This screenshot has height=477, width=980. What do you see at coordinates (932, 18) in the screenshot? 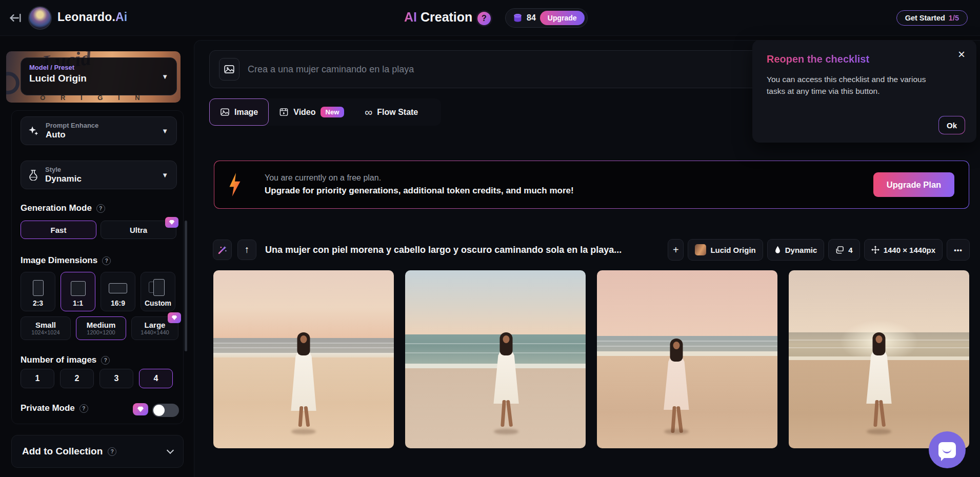
I see `get-started-button: Get Started 1/5` at bounding box center [932, 18].